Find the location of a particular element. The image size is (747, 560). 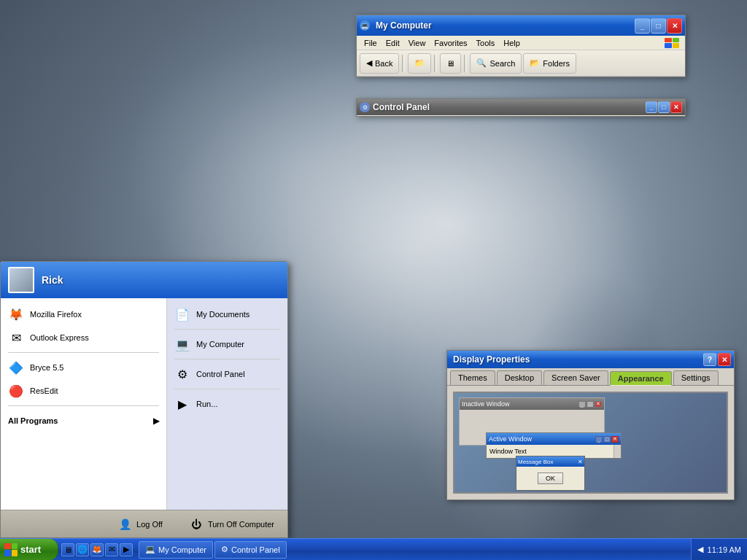

tab-settings: Settings is located at coordinates (696, 378).